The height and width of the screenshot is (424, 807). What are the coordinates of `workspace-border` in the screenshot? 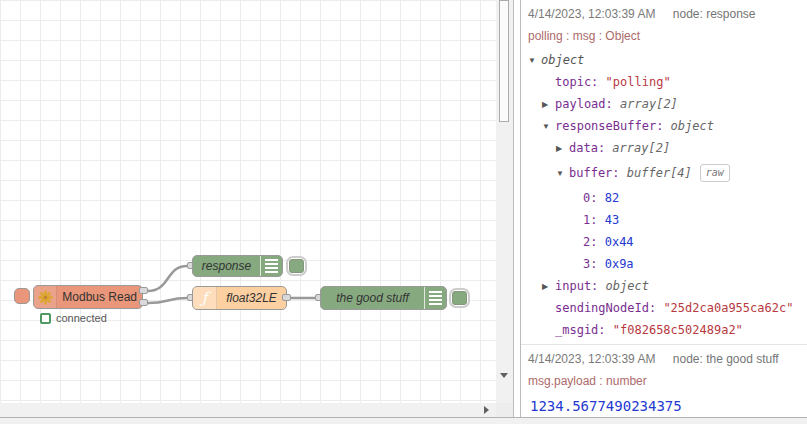 It's located at (514, 208).